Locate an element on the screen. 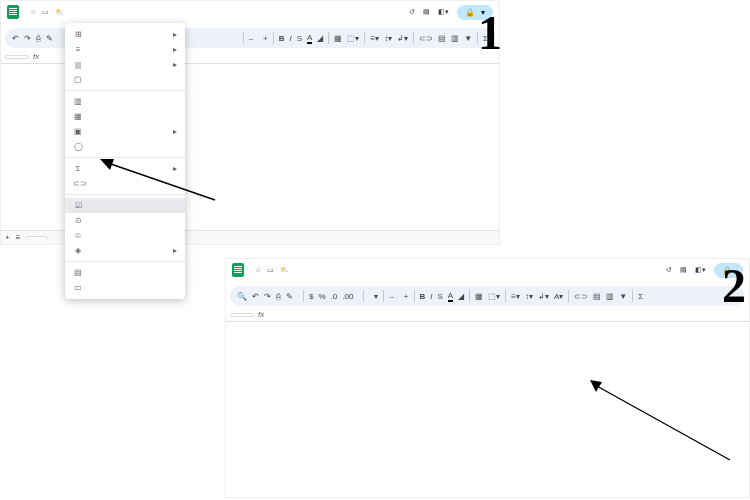 The width and height of the screenshot is (750, 500). function-icon: Σ is located at coordinates (78, 168).